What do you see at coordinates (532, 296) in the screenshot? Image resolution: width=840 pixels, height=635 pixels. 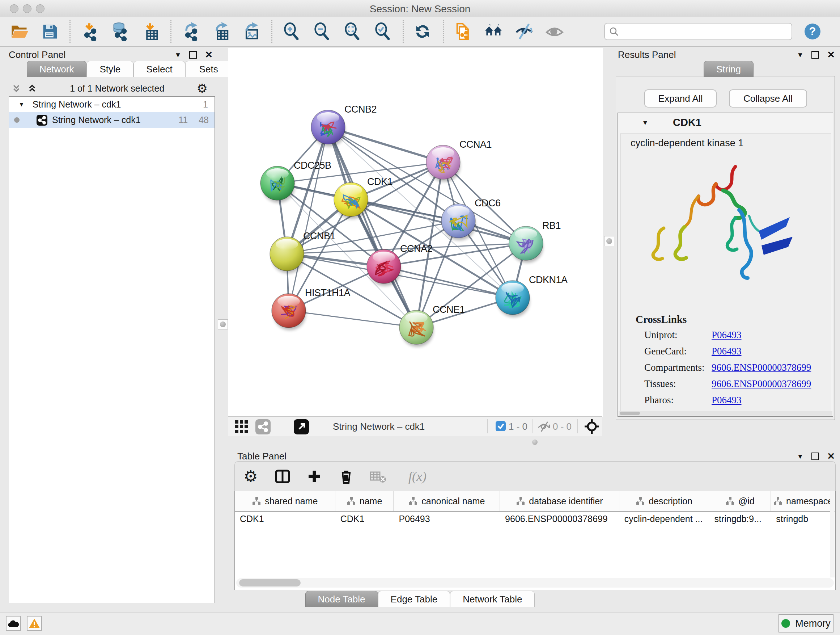 I see `network-node-cdkn1a: CDKN1A` at bounding box center [532, 296].